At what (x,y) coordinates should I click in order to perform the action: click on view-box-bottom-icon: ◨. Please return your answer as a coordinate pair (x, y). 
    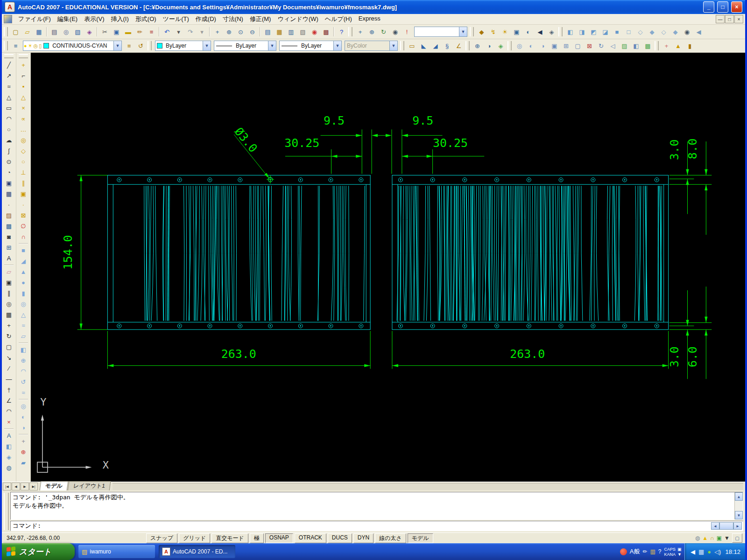
    Looking at the image, I should click on (582, 32).